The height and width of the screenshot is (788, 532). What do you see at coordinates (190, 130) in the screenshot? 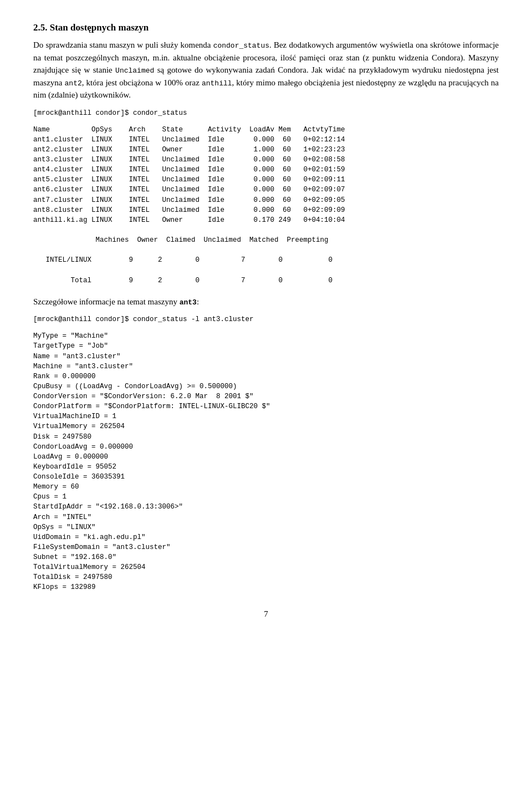
I see `table-header-row: Name OpSys Arch State Activity LoadAv Me…` at bounding box center [190, 130].